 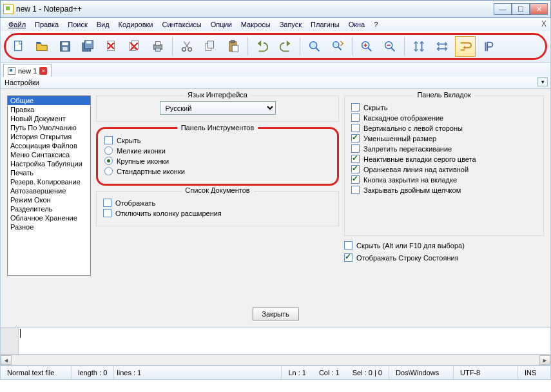 What do you see at coordinates (43, 71) in the screenshot?
I see `tab-close-icon: ×` at bounding box center [43, 71].